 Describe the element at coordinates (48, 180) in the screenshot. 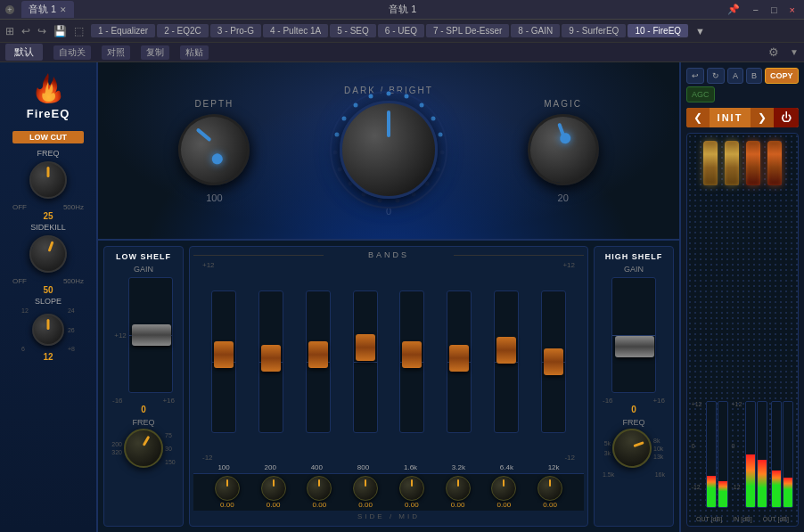

I see `freq-knob` at that location.